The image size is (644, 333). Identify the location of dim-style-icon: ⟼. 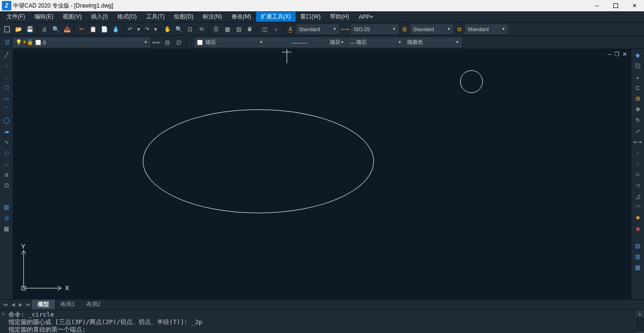
(345, 29).